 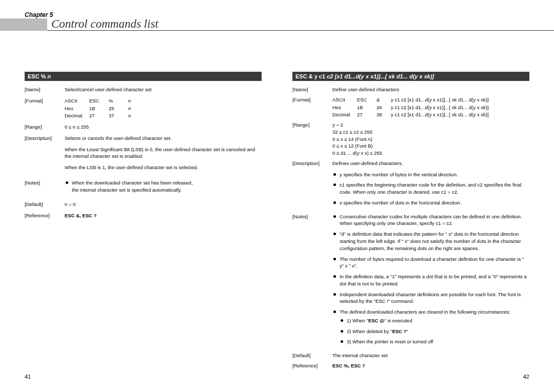 I want to click on cmd-fixed: ESC & y c1, so click(x=311, y=76).